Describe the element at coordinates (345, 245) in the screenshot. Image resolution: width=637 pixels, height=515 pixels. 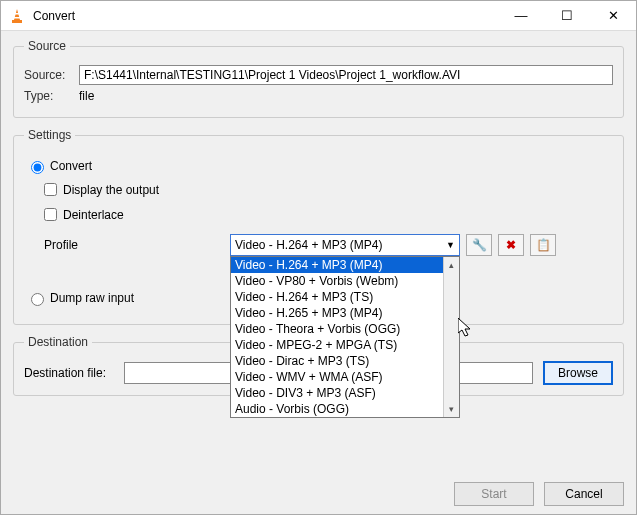
I see `profile-dropdown: Video - H.264 + MP3 (MP4) ▼` at that location.